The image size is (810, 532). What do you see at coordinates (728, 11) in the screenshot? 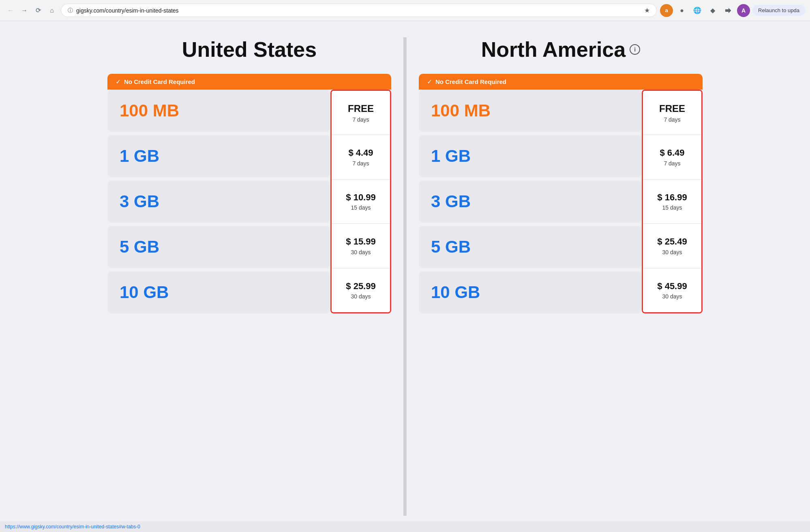
I see `extensions-btn-puzzle: 🠲` at bounding box center [728, 11].